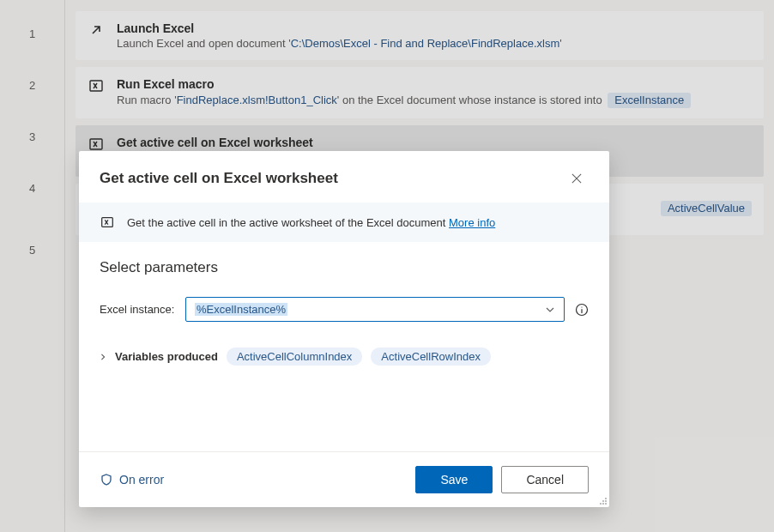 This screenshot has height=532, width=774. Describe the element at coordinates (219, 178) in the screenshot. I see `dialog-title: Get active cell on Excel worksheet` at that location.